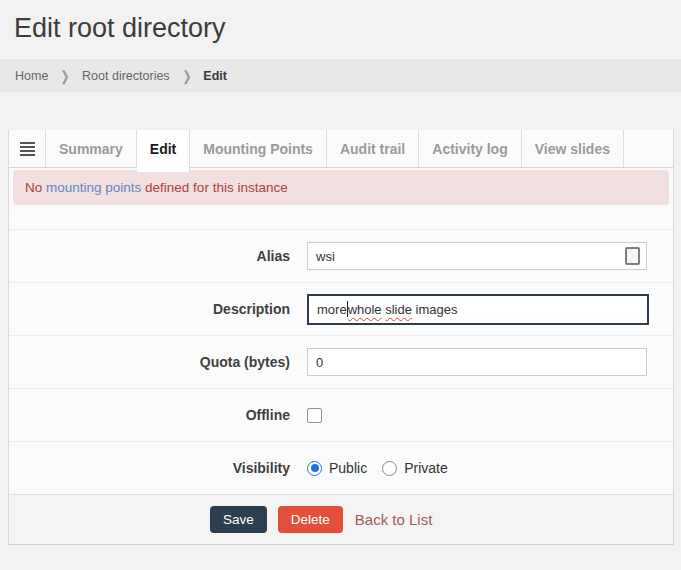 The width and height of the screenshot is (681, 570). I want to click on tab-activity-log: Activity log, so click(470, 148).